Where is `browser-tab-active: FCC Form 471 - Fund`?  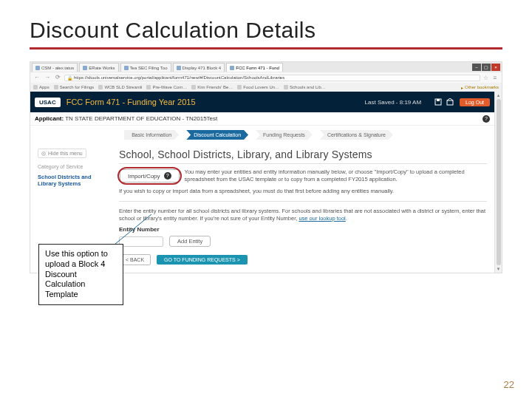
browser-tab-active: FCC Form 471 - Fund is located at coordinates (254, 67).